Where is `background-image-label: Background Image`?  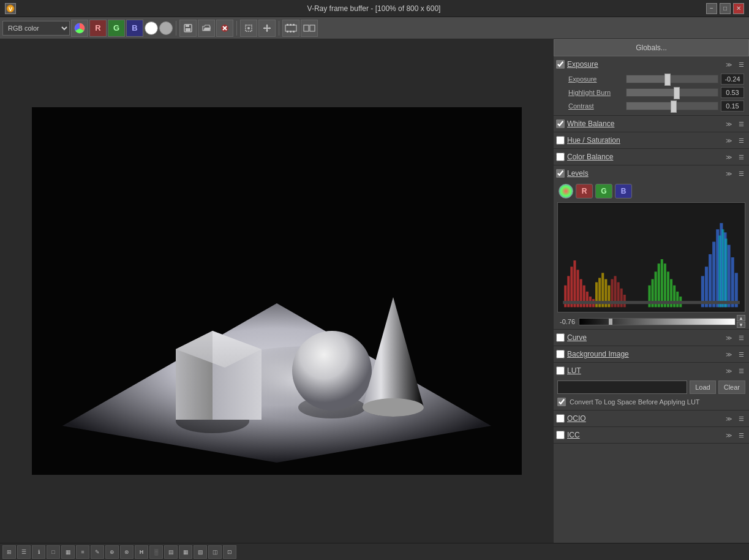 background-image-label: Background Image is located at coordinates (644, 354).